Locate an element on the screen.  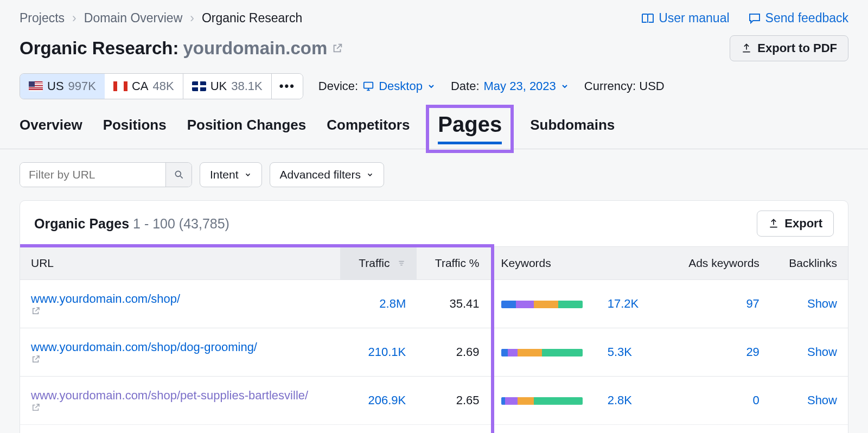
traffic-value: 210.1K is located at coordinates (379, 353).